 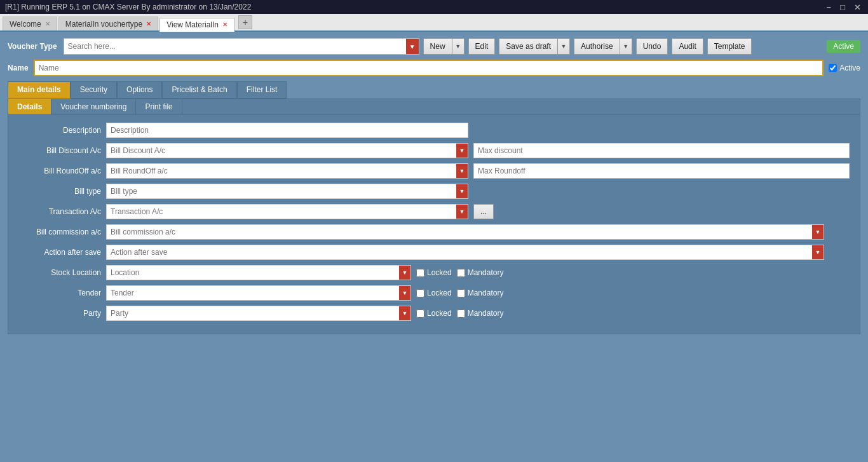 What do you see at coordinates (259, 293) in the screenshot?
I see `tender-combo: ▼` at bounding box center [259, 293].